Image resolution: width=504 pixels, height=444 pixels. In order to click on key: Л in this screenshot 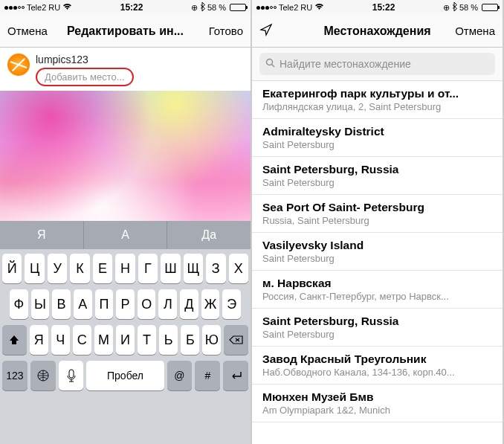, I will do `click(168, 304)`.